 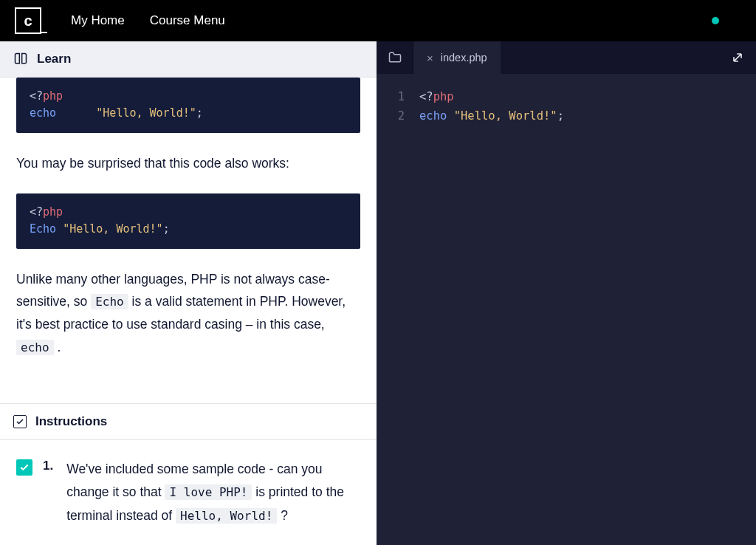 I want to click on book-icon, so click(x=21, y=59).